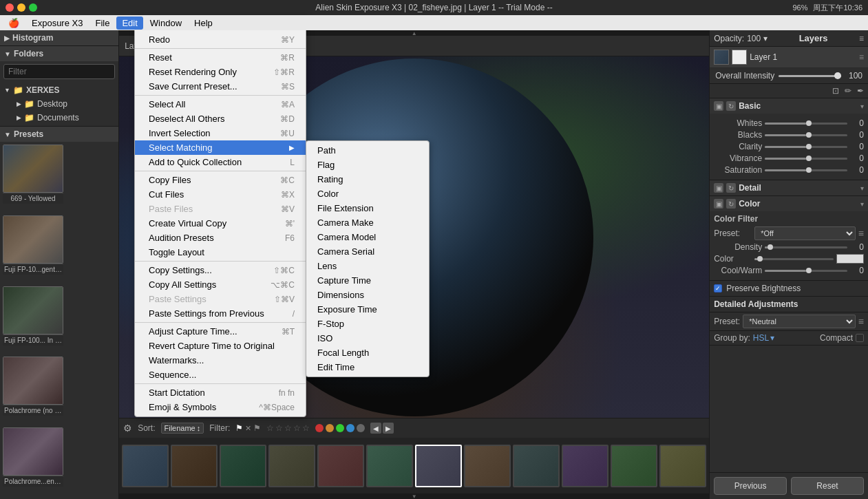 Image resolution: width=868 pixels, height=499 pixels. I want to click on gear-icon: ⚙, so click(128, 428).